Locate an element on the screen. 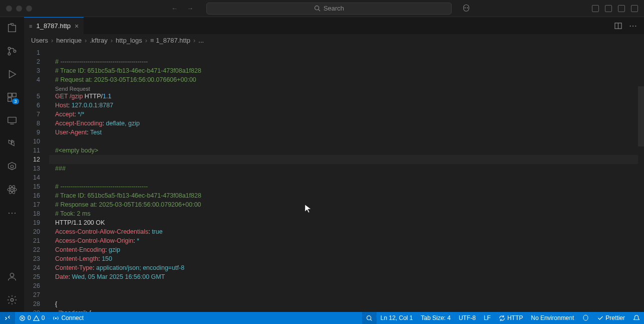 The width and height of the screenshot is (644, 324). layout-sidebar-left-icon is located at coordinates (608, 9).